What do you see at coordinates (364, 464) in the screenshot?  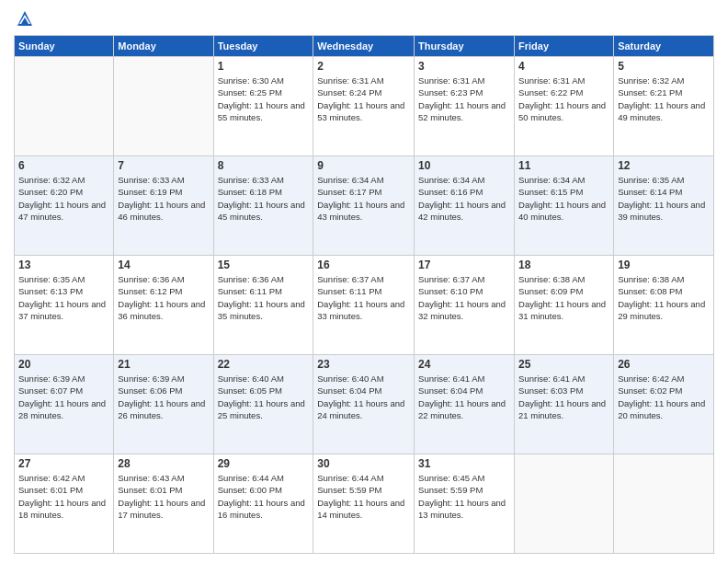 I see `day-number: 30` at bounding box center [364, 464].